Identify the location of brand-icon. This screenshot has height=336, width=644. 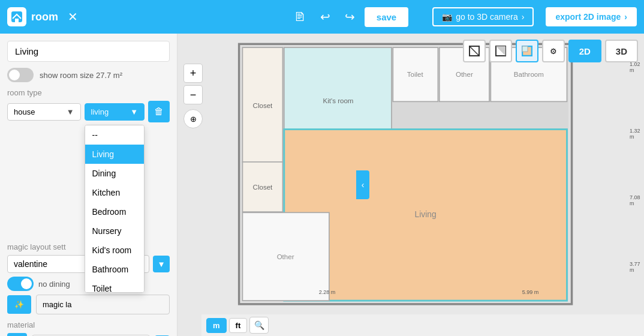
(17, 17).